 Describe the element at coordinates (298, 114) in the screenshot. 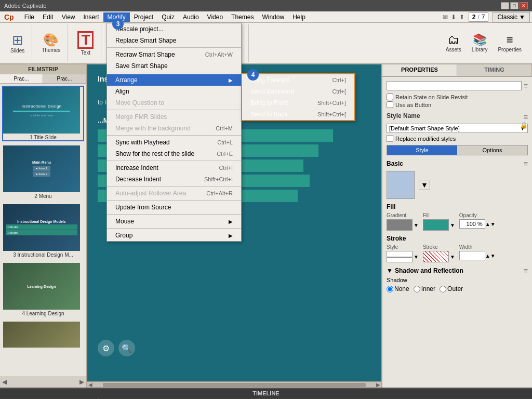

I see `submenu-send-to-back: Send to Back Shift+Ctrl+[` at that location.